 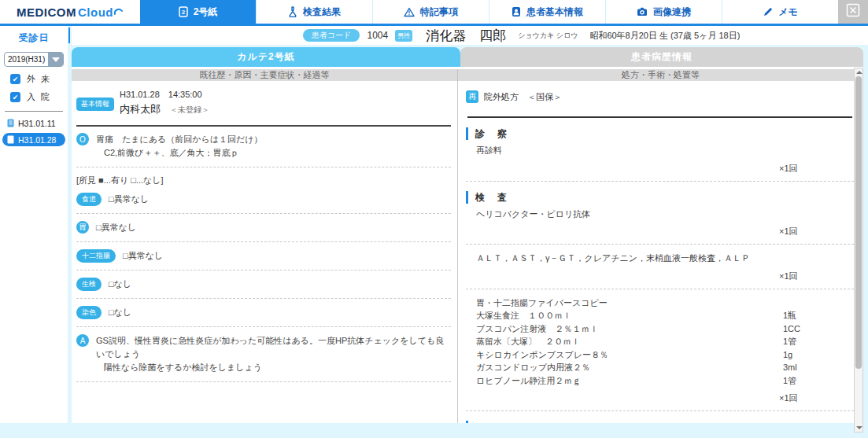 I want to click on chevron-down-icon, so click(x=55, y=60).